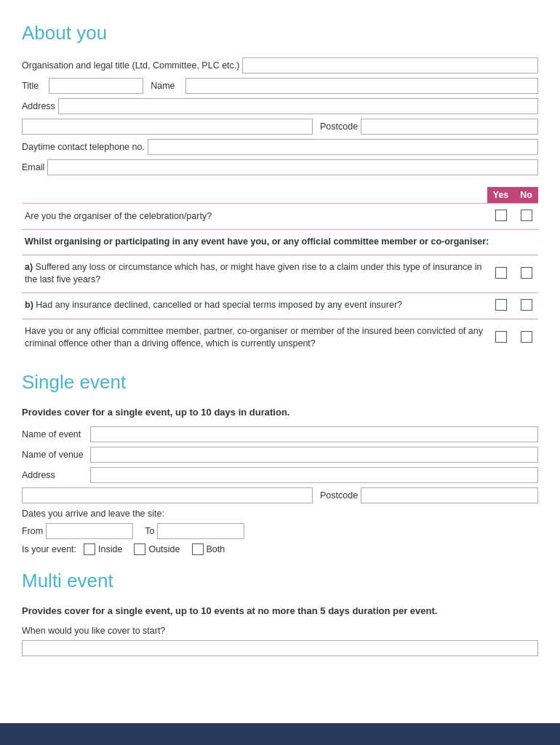  Describe the element at coordinates (32, 531) in the screenshot. I see `from-label: From` at that location.